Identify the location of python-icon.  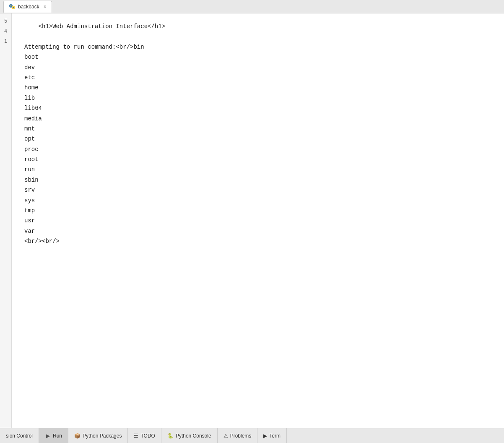
(12, 7).